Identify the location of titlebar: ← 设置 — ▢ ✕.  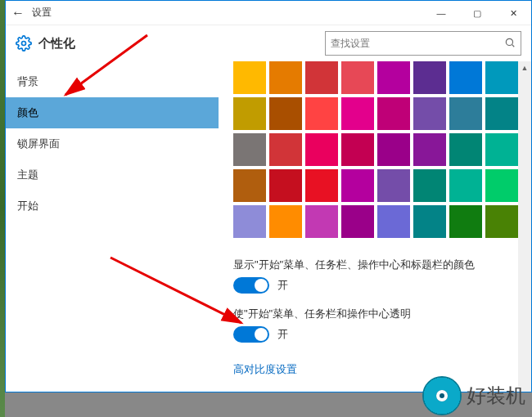
(268, 13).